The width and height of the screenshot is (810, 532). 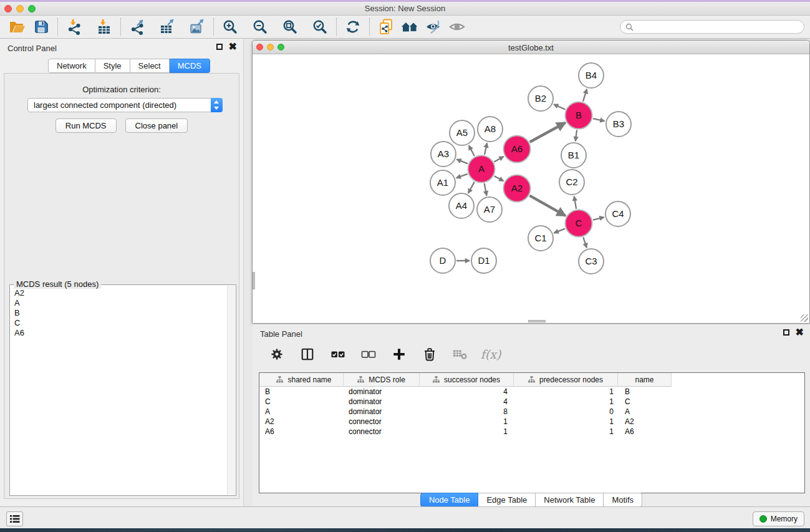 What do you see at coordinates (121, 313) in the screenshot?
I see `result-item: B` at bounding box center [121, 313].